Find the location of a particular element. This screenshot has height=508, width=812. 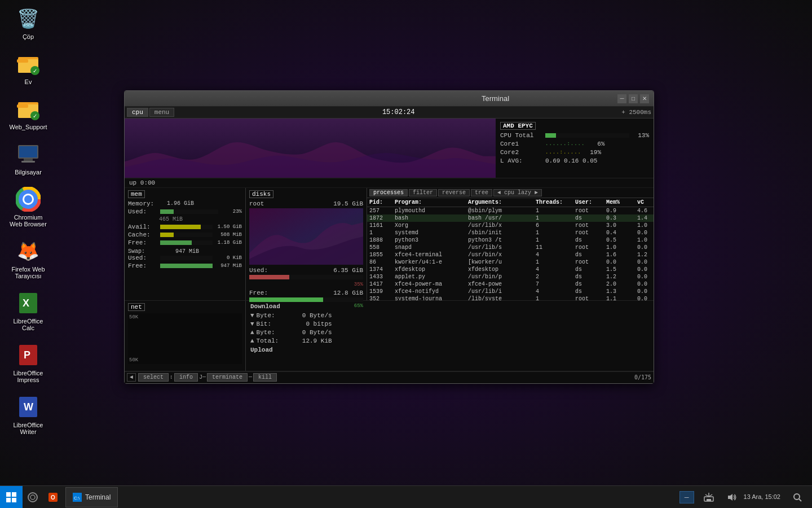

net-graph-top-label: 50K is located at coordinates (134, 317).